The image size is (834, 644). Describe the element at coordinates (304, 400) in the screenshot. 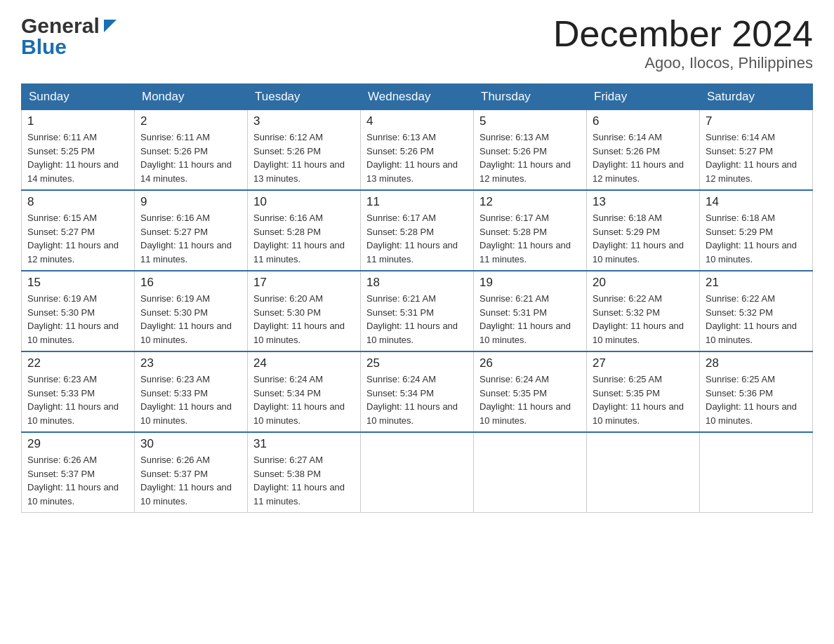

I see `day-info: Sunrise: 6:24 AM Sunset: 5:34 PM Dayligh…` at that location.